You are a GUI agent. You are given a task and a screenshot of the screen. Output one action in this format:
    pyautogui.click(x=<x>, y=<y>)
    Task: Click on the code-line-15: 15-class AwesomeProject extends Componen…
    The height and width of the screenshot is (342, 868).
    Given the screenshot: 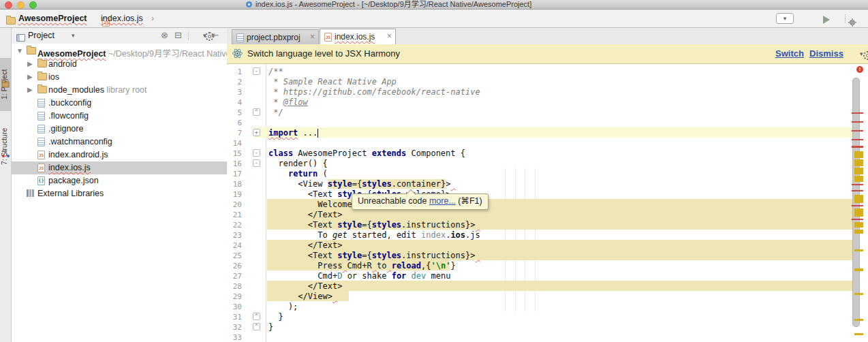 What is the action you would take?
    pyautogui.click(x=548, y=153)
    